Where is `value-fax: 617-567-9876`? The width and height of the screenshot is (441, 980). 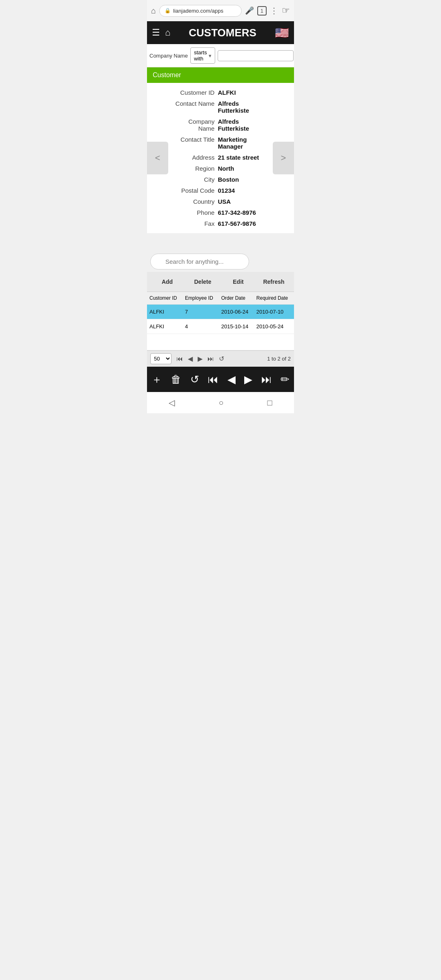
value-fax: 617-567-9876 is located at coordinates (243, 224).